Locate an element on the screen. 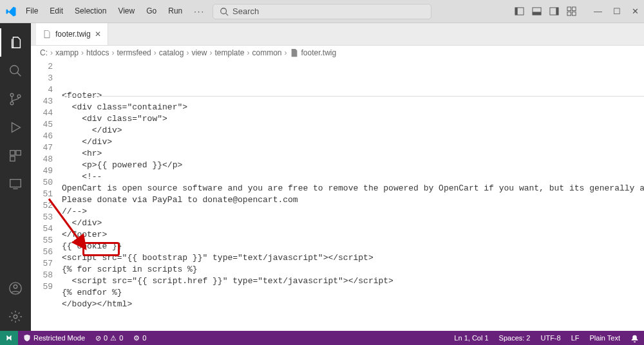 This screenshot has width=644, height=345. status-warnings-count: 0 is located at coordinates (121, 338).